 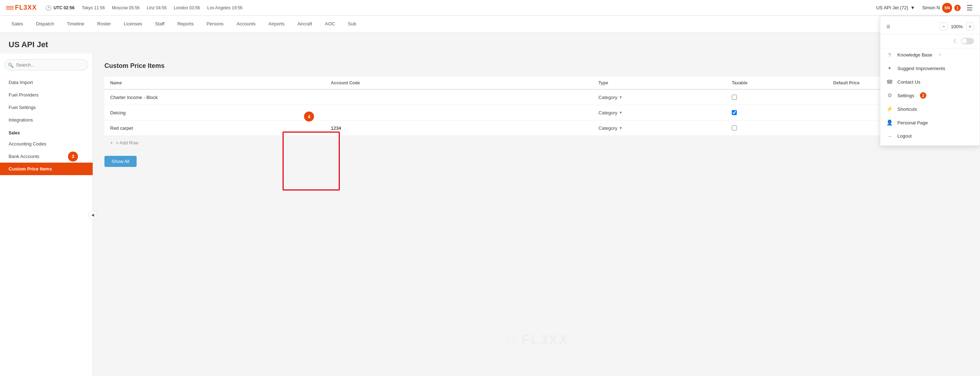 I want to click on menu-item-logout: → Logout, so click(x=930, y=136).